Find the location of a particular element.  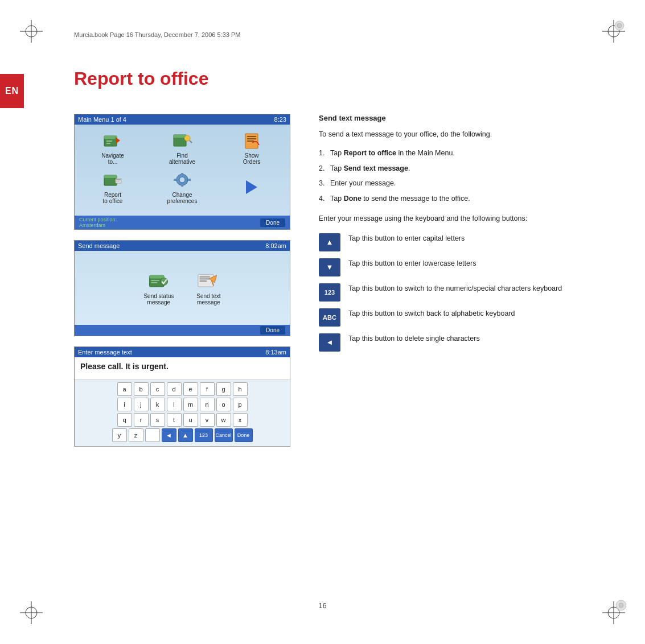

menu-item-find: Findalternative is located at coordinates (182, 148).